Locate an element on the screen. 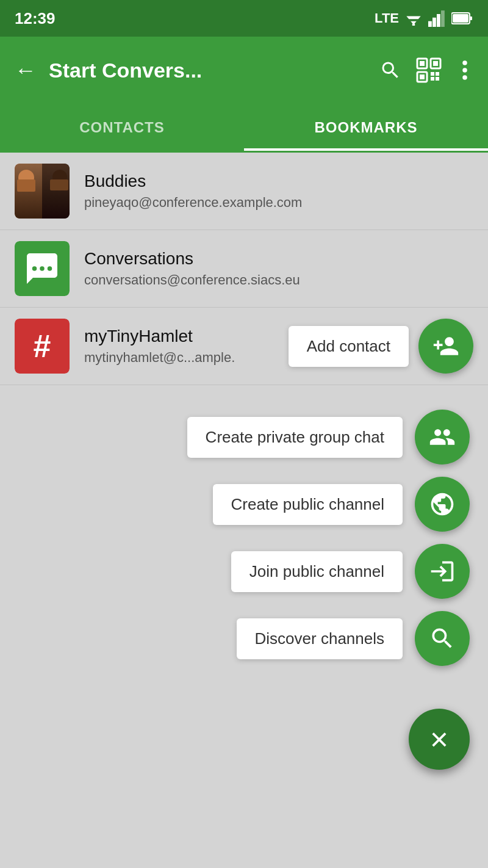 The height and width of the screenshot is (868, 488). tab-bookmarks: BOOKMARKS is located at coordinates (366, 127).